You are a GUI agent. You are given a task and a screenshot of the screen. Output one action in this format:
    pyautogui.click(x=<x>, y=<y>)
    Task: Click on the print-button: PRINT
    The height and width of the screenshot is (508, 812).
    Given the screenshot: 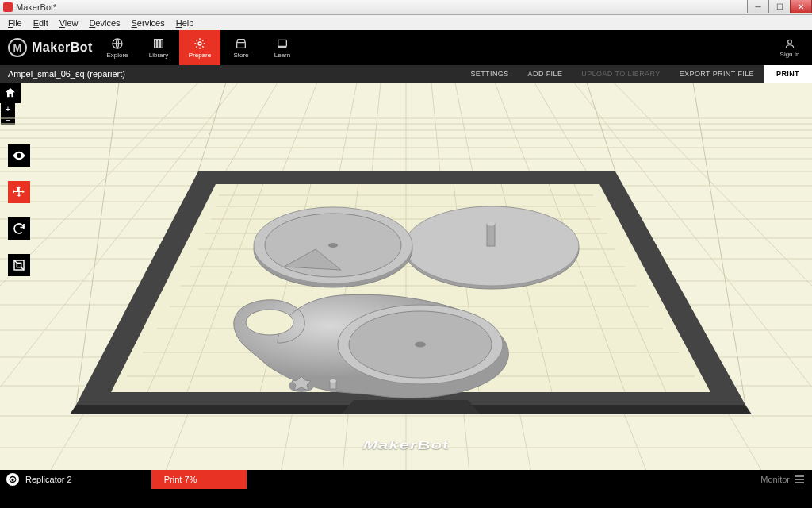 What is the action you would take?
    pyautogui.click(x=788, y=74)
    